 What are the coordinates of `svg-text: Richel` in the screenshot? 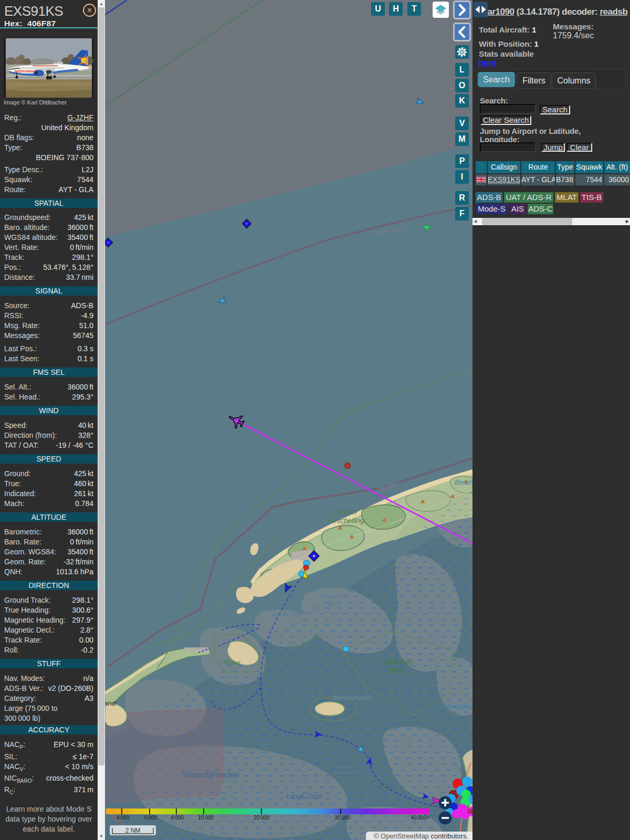 It's located at (232, 663).